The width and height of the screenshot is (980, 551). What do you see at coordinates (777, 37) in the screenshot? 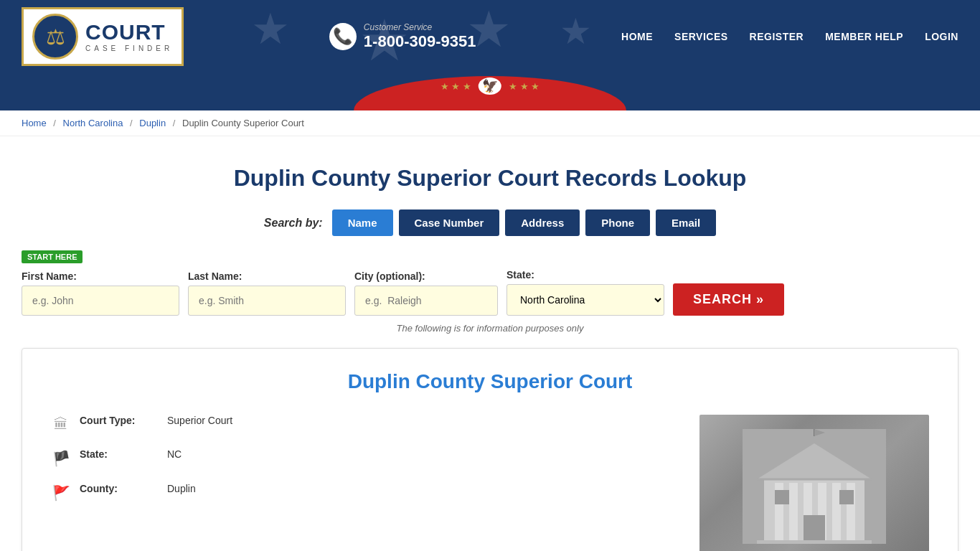
I see `nav-register: REGISTER` at bounding box center [777, 37].